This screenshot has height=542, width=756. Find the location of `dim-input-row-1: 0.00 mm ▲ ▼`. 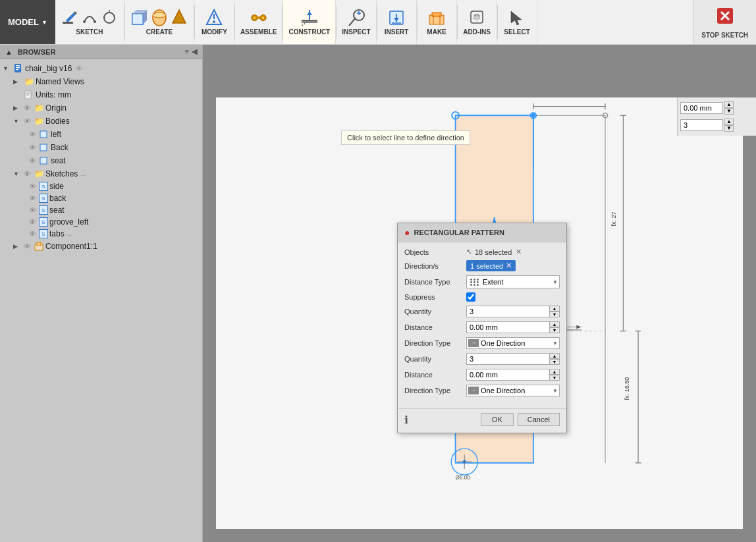

dim-input-row-1: 0.00 mm ▲ ▼ is located at coordinates (716, 108).